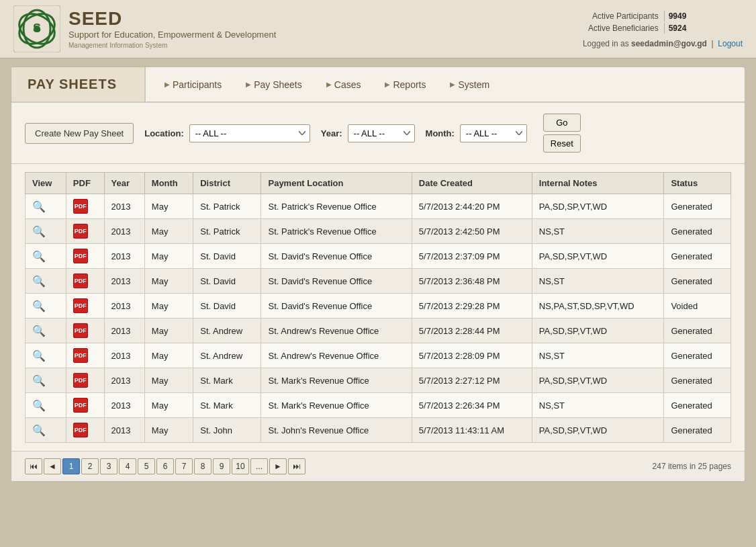 The height and width of the screenshot is (547, 756). I want to click on page-title: PAY SHEETS, so click(78, 85).